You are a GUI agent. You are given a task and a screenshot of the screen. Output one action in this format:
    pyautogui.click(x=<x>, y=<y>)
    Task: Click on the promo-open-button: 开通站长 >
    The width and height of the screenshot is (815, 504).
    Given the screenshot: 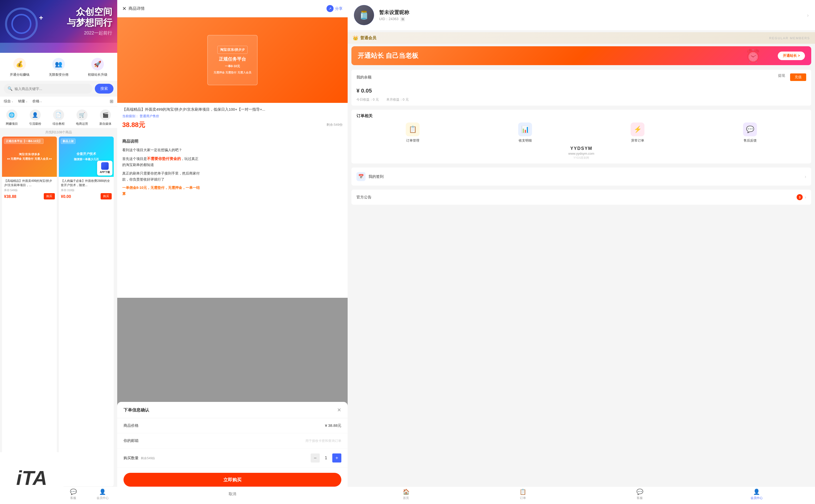 What is the action you would take?
    pyautogui.click(x=791, y=56)
    